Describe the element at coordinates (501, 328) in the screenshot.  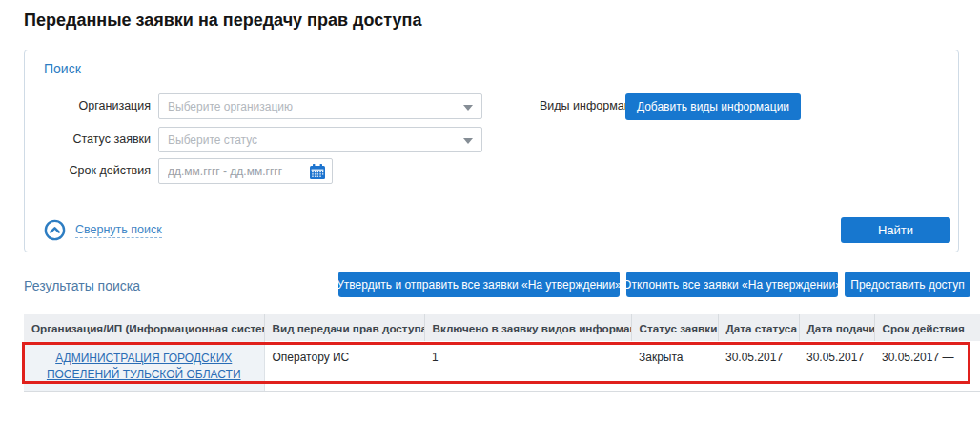
I see `table-header-row: Организация/ИП (Информационная система) …` at that location.